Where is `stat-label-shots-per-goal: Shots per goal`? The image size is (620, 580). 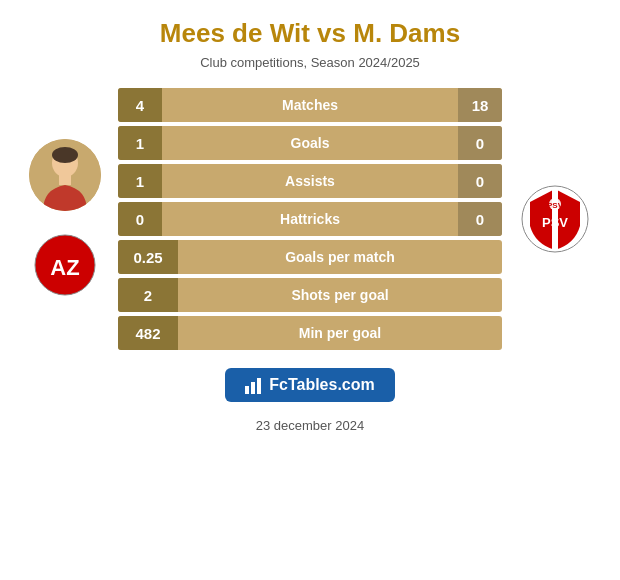 stat-label-shots-per-goal: Shots per goal is located at coordinates (340, 295).